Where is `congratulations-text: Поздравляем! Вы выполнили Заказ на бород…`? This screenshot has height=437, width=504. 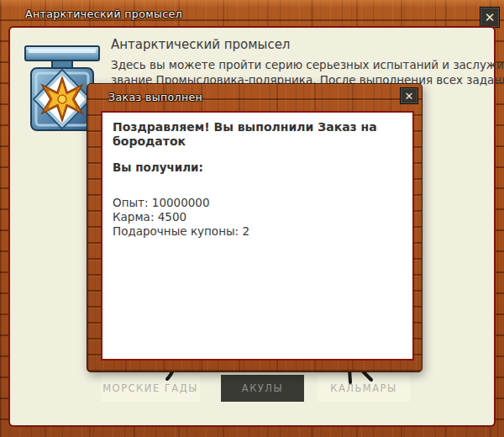
congratulations-text: Поздравляем! Вы выполнили Заказ на бород… is located at coordinates (254, 134).